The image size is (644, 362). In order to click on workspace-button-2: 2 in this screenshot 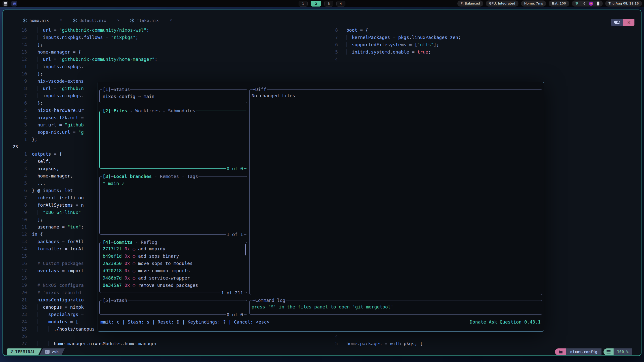, I will do `click(316, 4)`.